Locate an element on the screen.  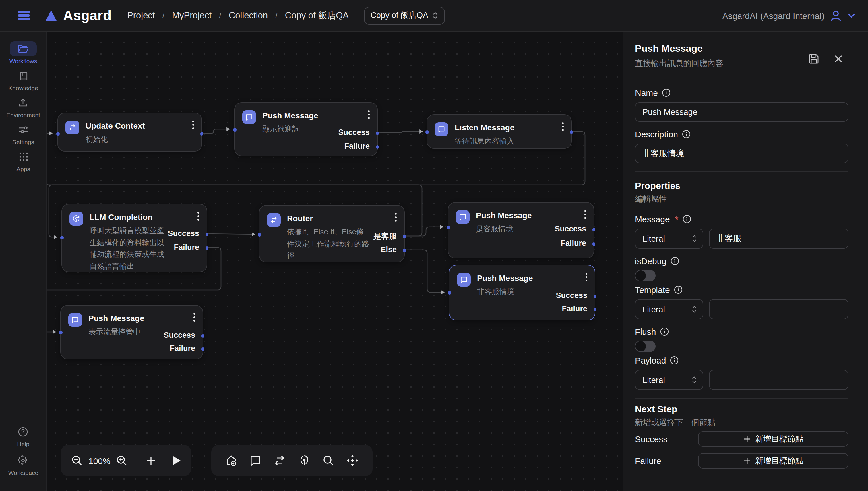
workflow-node-router: Router依據If、Else If、Else條件決定工作流程執行的路徑是客服E… is located at coordinates (332, 234).